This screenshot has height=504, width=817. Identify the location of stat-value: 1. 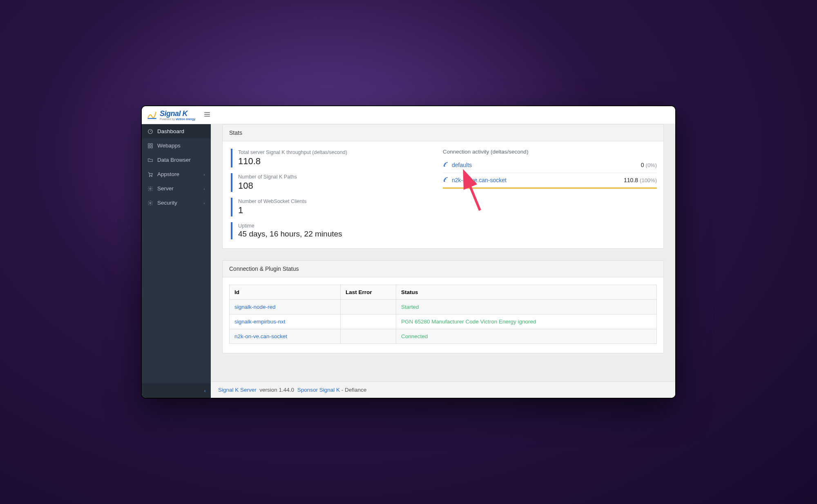
(338, 210).